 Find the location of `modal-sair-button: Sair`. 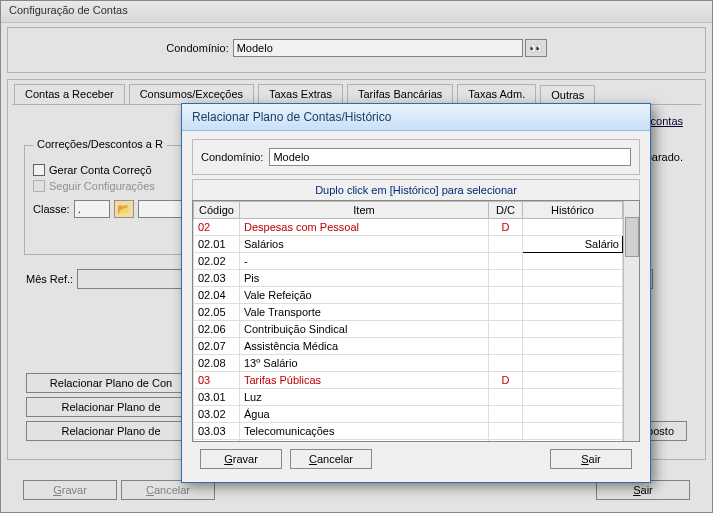

modal-sair-button: Sair is located at coordinates (591, 459).